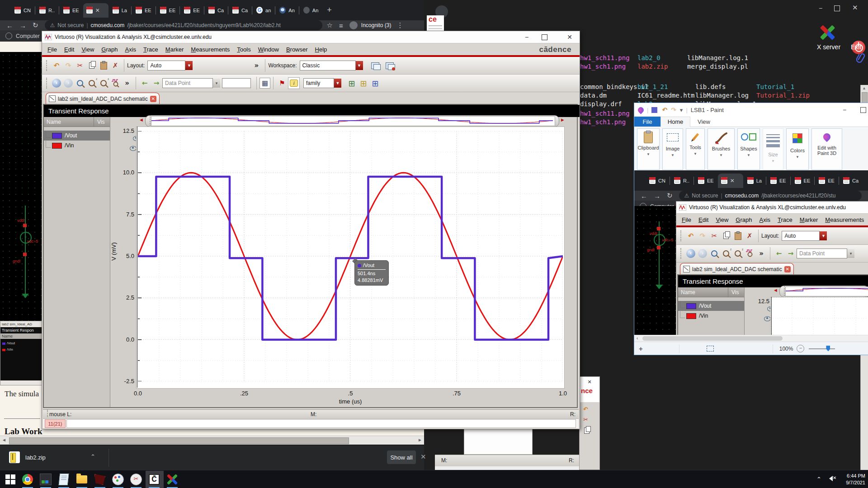 Image resolution: width=868 pixels, height=488 pixels. I want to click on bookmark-item: Computer, so click(28, 36).